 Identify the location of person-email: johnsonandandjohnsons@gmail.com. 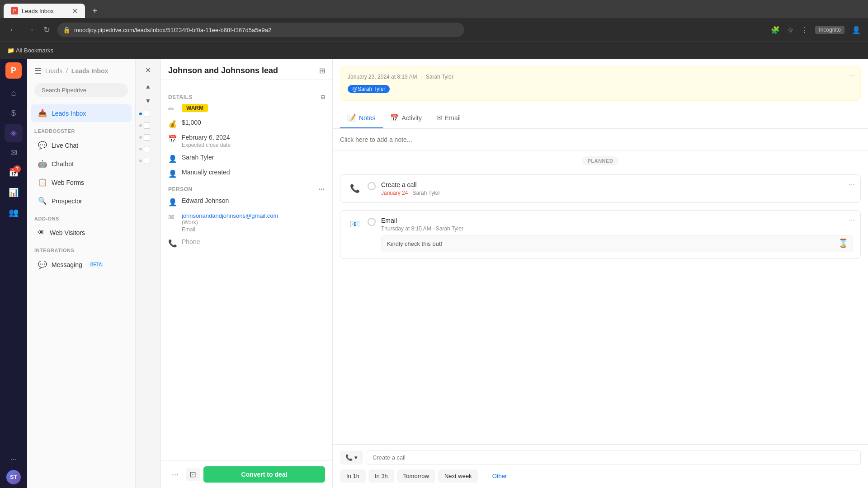
(230, 216).